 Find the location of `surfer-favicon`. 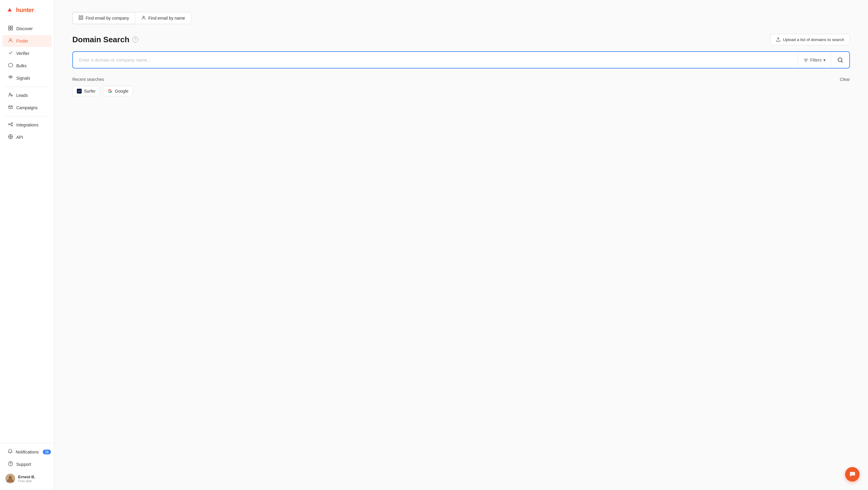

surfer-favicon is located at coordinates (79, 91).